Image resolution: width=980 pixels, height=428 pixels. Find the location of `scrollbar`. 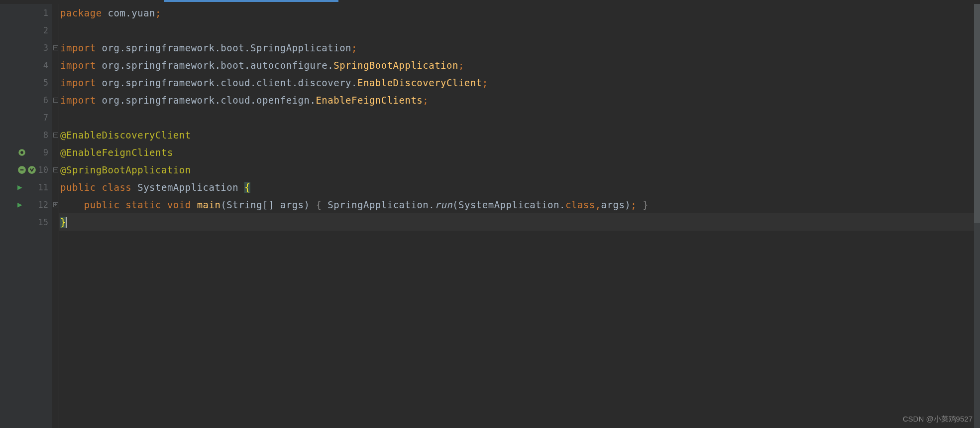

scrollbar is located at coordinates (977, 216).